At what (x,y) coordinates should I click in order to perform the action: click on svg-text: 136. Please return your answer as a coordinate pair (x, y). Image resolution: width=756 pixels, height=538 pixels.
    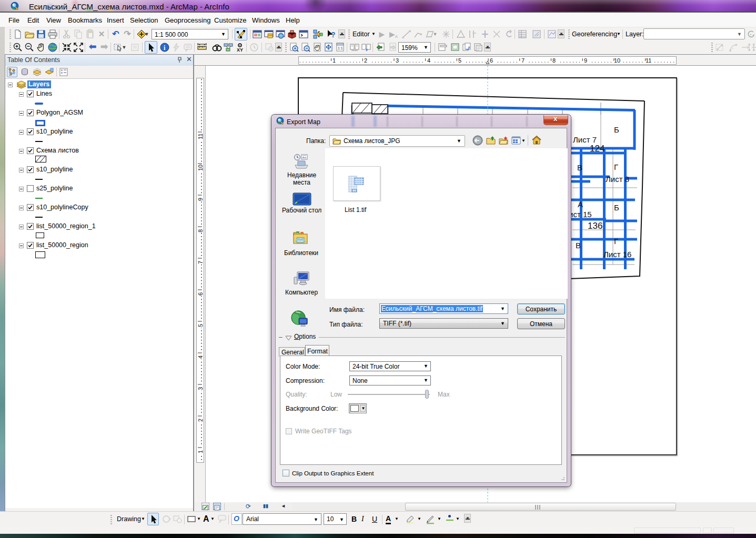
    Looking at the image, I should click on (595, 226).